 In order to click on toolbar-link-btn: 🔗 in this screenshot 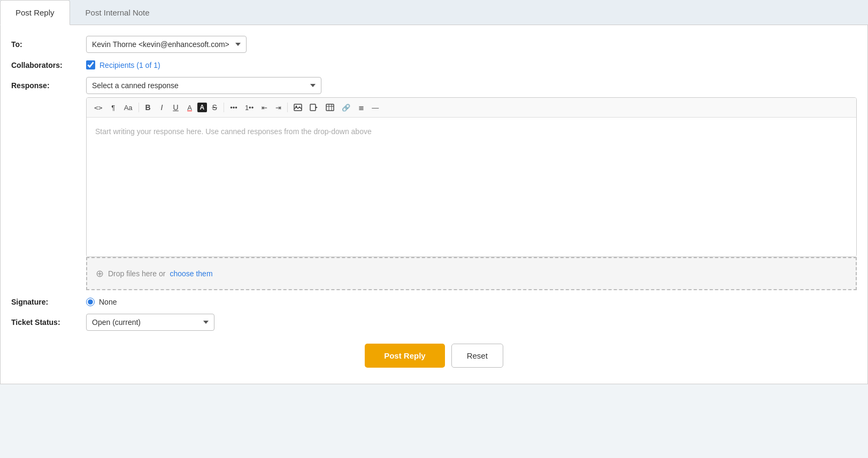, I will do `click(346, 108)`.